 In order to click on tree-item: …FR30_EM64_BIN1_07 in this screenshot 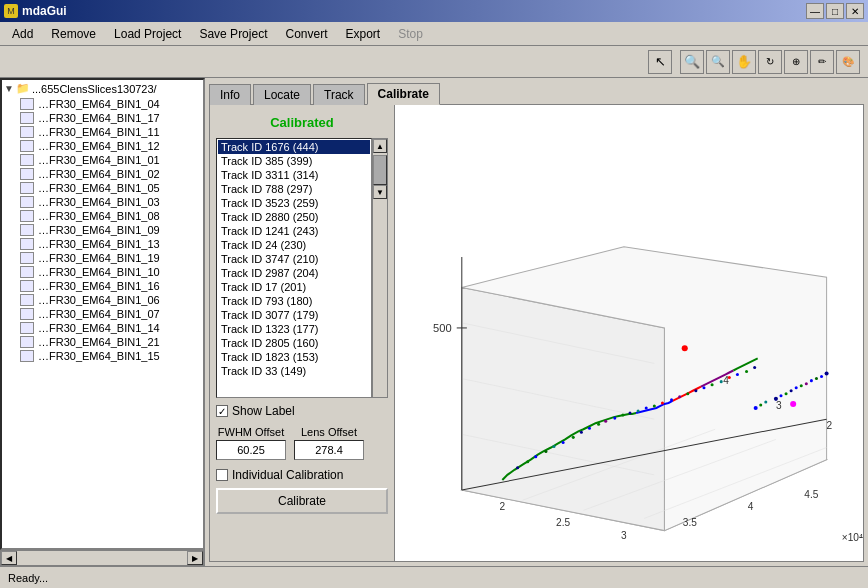, I will do `click(110, 314)`.